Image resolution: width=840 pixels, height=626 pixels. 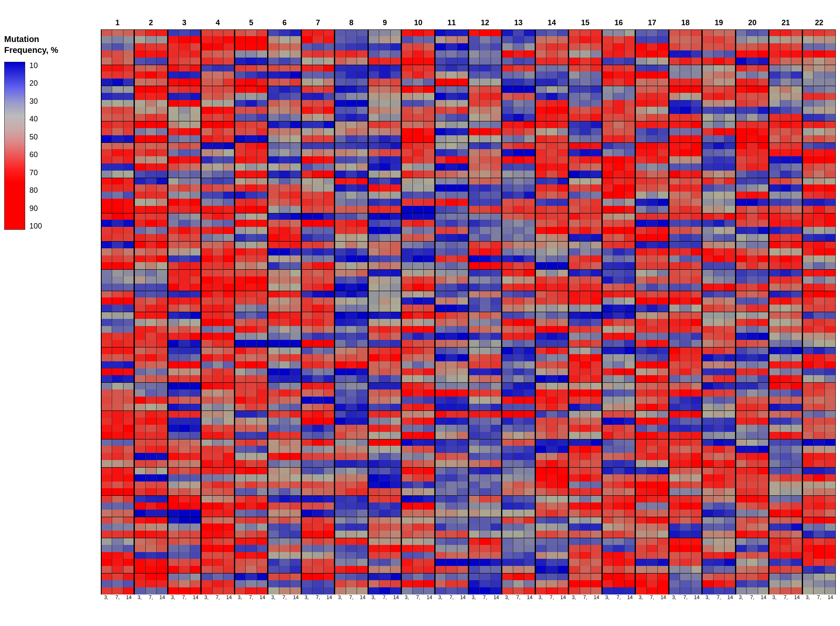 What do you see at coordinates (36, 66) in the screenshot?
I see `legend-label-10: 10` at bounding box center [36, 66].